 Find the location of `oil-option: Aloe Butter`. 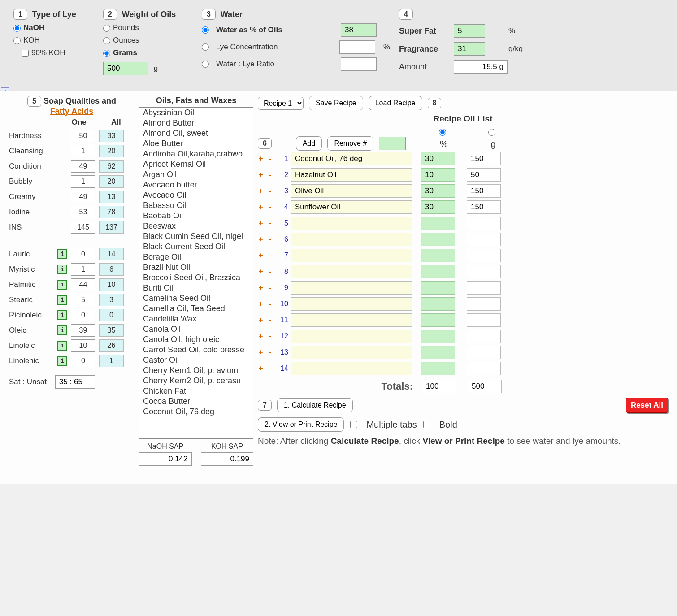

oil-option: Aloe Butter is located at coordinates (196, 143).